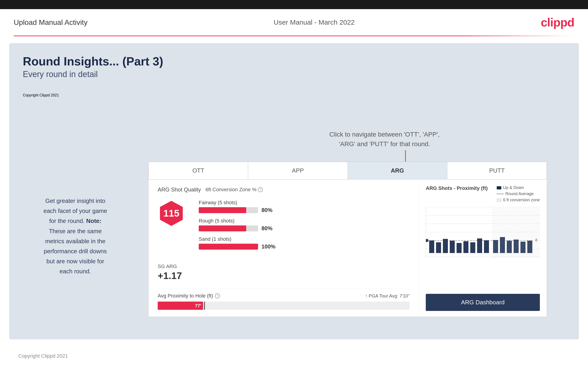 The height and width of the screenshot is (367, 588). What do you see at coordinates (217, 296) in the screenshot?
I see `proximity-help-icon: ?` at bounding box center [217, 296].